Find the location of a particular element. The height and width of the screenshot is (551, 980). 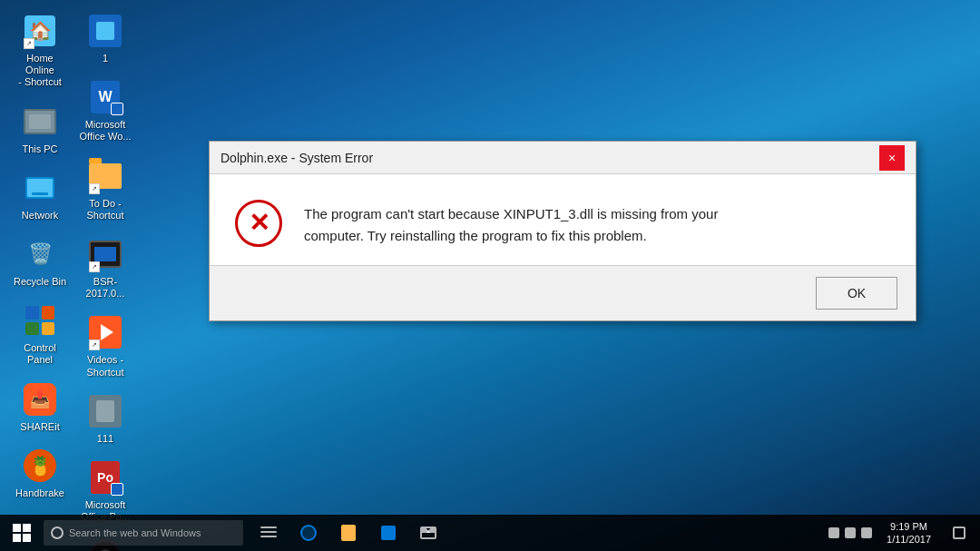

desktop-icon-recycle-bin: 🗑️ Recycle Bin is located at coordinates (40, 261).